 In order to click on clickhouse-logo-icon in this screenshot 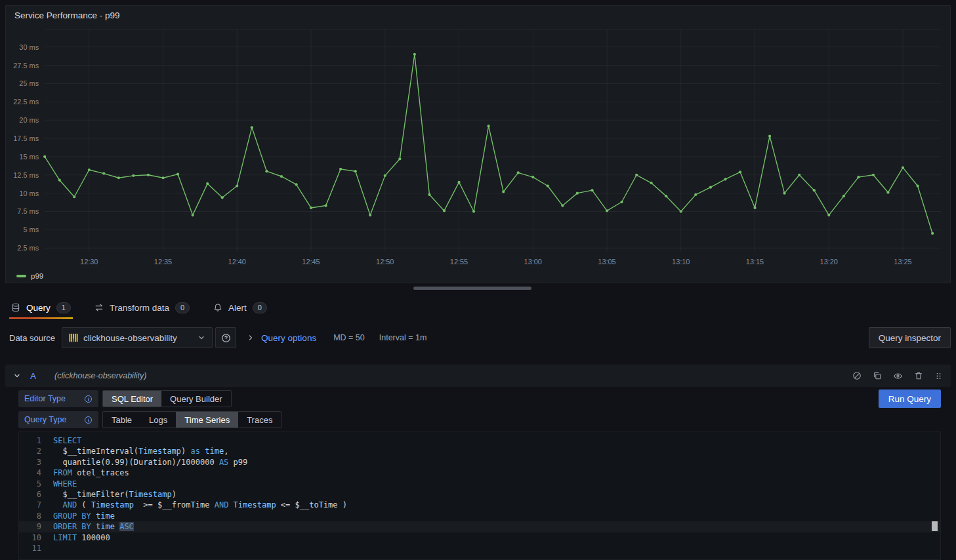, I will do `click(73, 338)`.